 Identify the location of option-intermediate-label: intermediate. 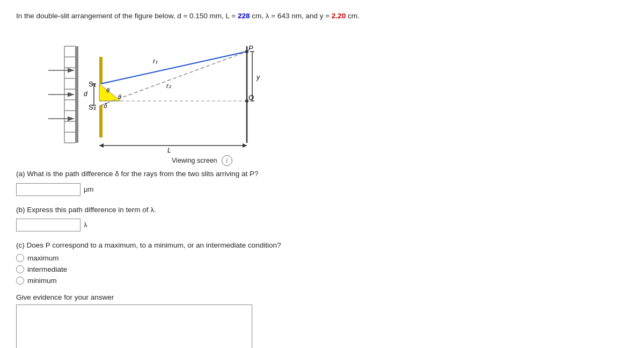
(47, 270).